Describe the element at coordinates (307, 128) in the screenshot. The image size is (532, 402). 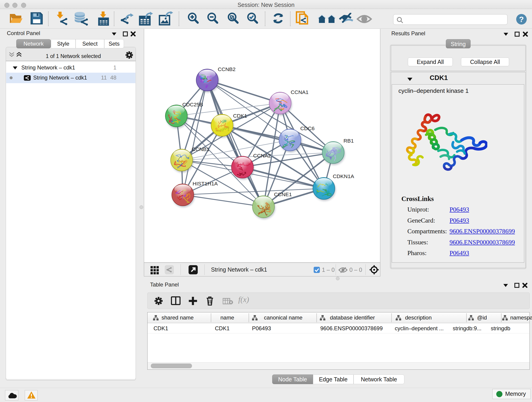
I see `svg-text: CDC6` at that location.